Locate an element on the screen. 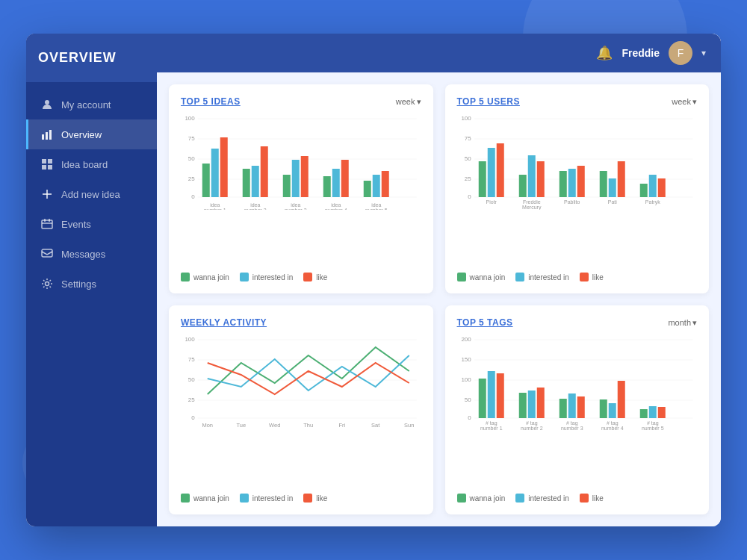 The width and height of the screenshot is (747, 560). gear-icon is located at coordinates (47, 284).